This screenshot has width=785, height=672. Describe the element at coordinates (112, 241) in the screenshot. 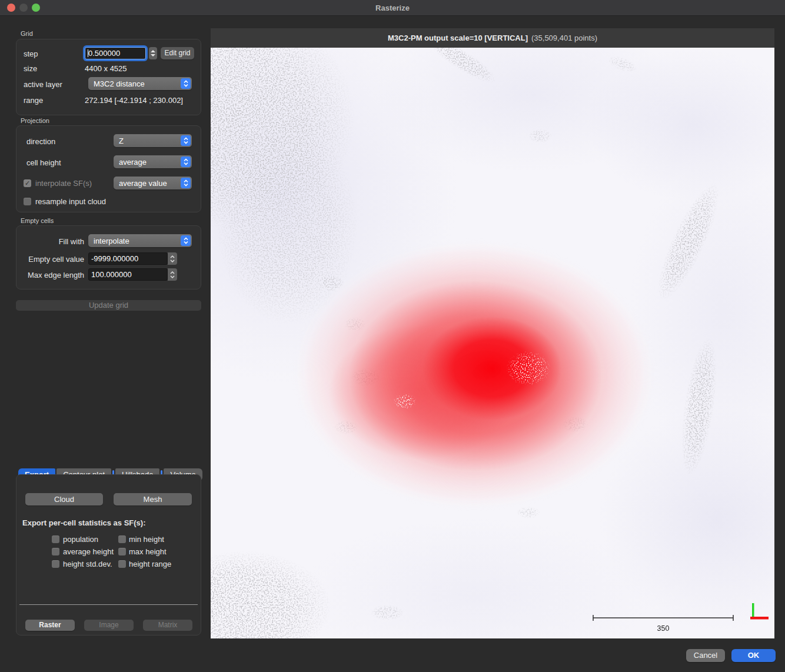

I see `fill-with-value: interpolate` at that location.